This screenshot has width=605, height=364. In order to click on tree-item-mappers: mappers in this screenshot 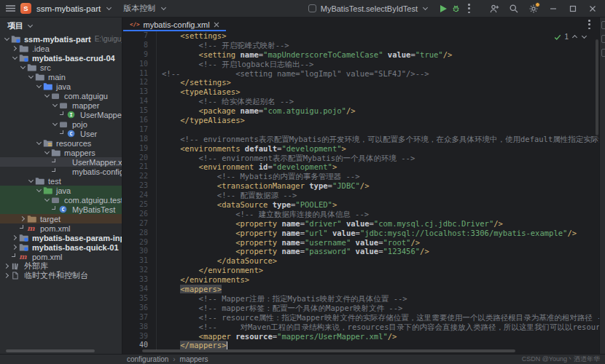, I will do `click(61, 153)`.